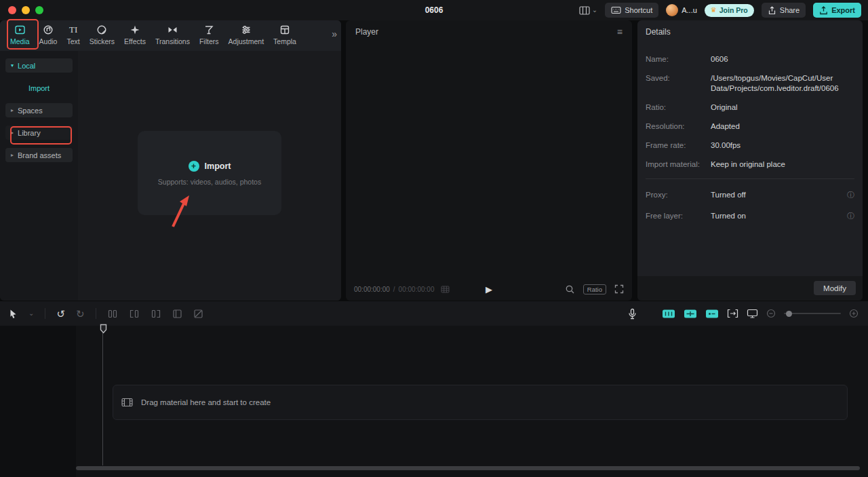 The width and height of the screenshot is (868, 477). Describe the element at coordinates (595, 10) in the screenshot. I see `chevron-down-icon: ⌄` at that location.